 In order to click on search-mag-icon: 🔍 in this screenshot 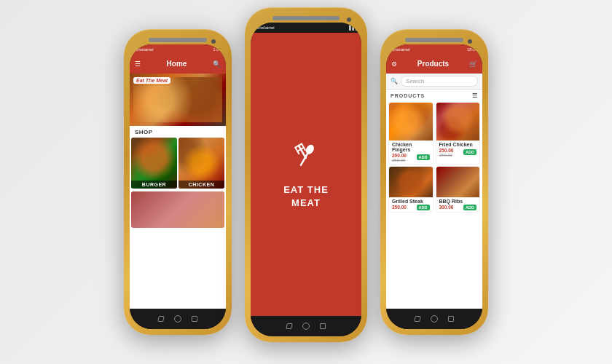, I will do `click(394, 82)`.